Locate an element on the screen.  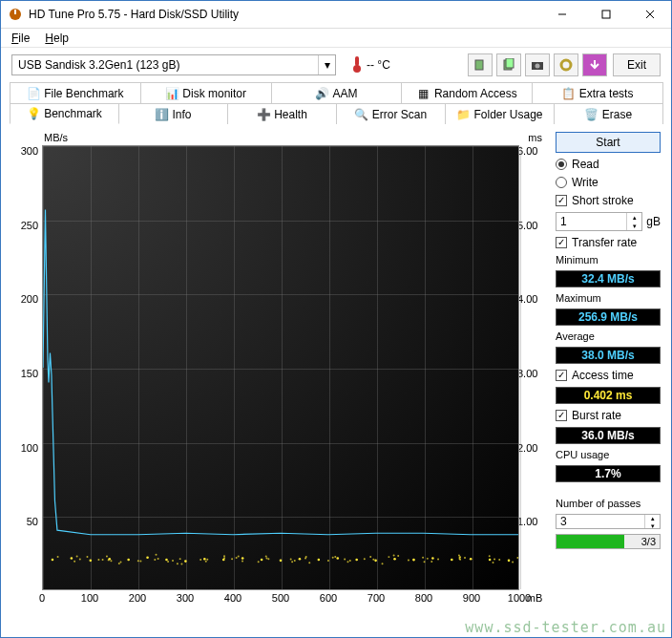
settings-button is located at coordinates (566, 65).